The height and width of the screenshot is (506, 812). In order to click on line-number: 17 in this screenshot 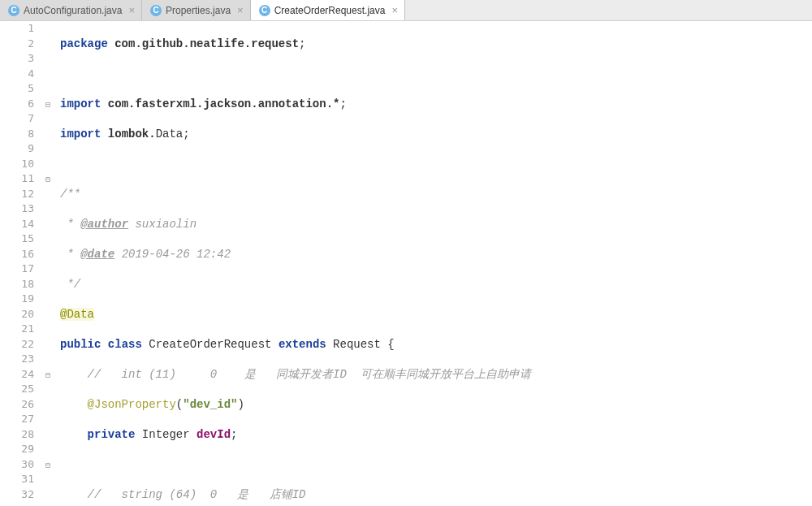, I will do `click(17, 270)`.